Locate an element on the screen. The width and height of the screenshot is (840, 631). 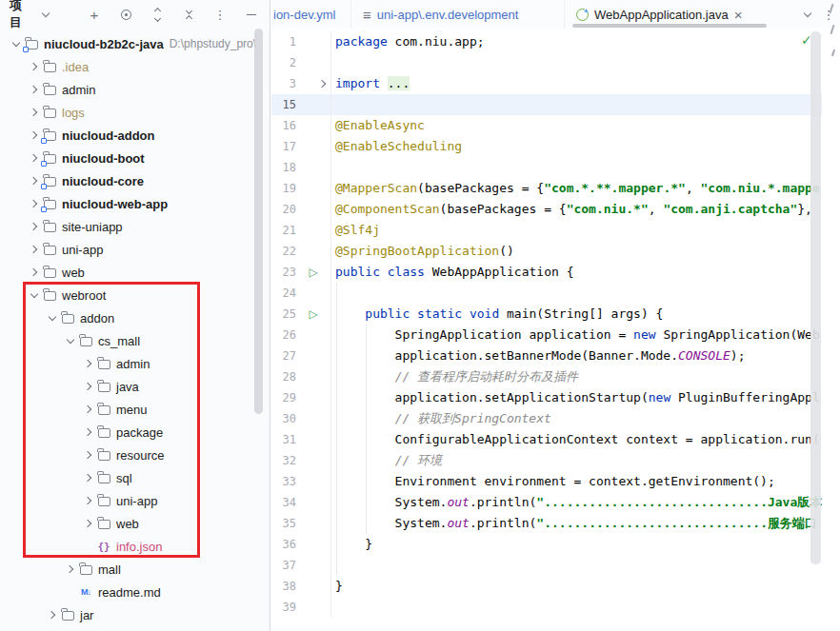
chevron-down-icon is located at coordinates (46, 14).